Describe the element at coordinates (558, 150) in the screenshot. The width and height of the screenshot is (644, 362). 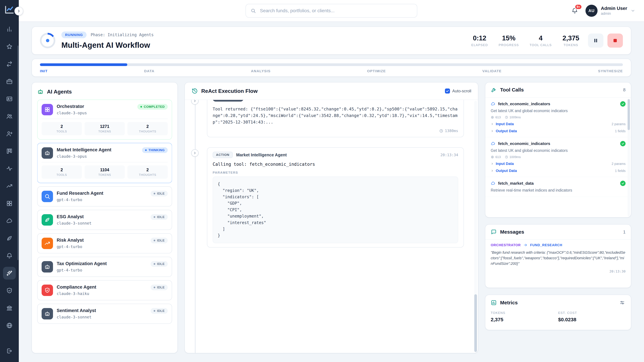
I see `tool-calls-panel: Tool Calls 8 fetch_economic_indicatorsGe…` at that location.